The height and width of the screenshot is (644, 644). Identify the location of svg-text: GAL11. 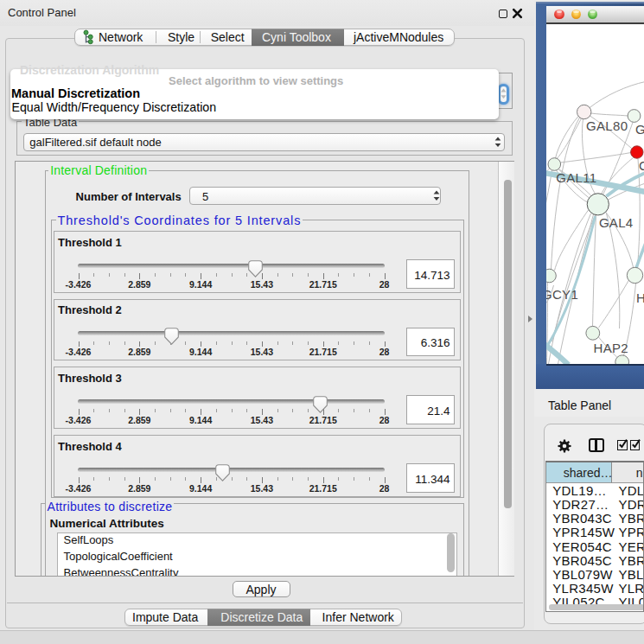
(576, 178).